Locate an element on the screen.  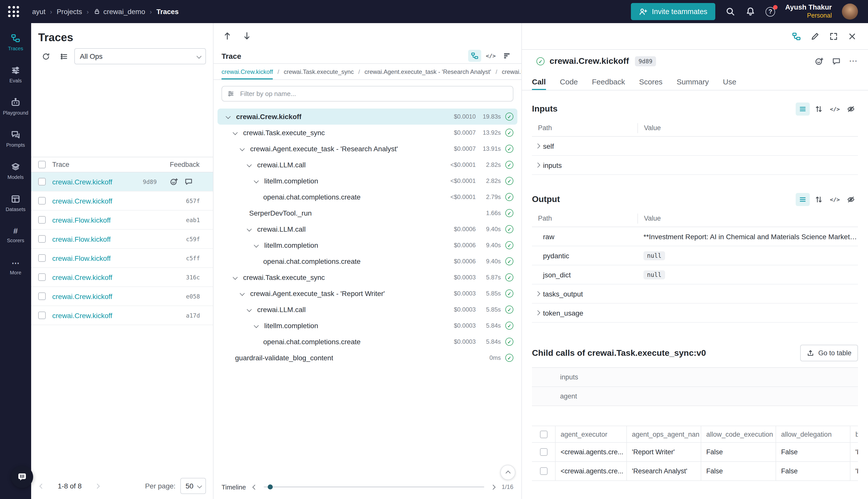
comment-icon is located at coordinates (188, 182).